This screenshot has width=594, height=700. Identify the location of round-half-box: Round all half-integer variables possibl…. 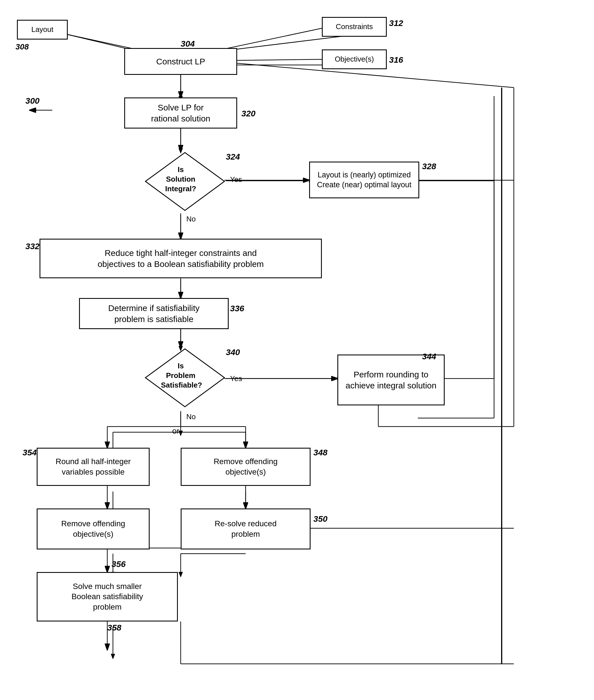
(93, 467).